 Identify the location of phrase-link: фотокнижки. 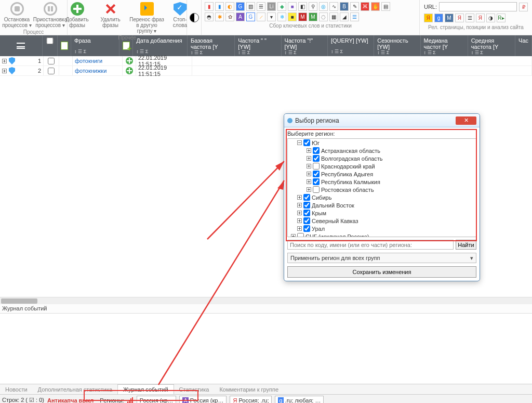
(98, 71).